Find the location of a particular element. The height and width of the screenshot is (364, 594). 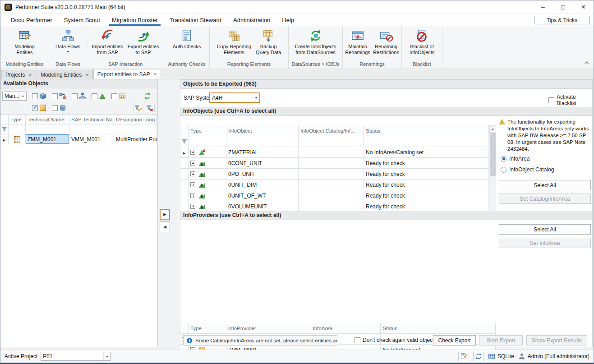

available-object-row: ZMM_M001 VMM_M001 MultiProvider Purc... is located at coordinates (79, 139).